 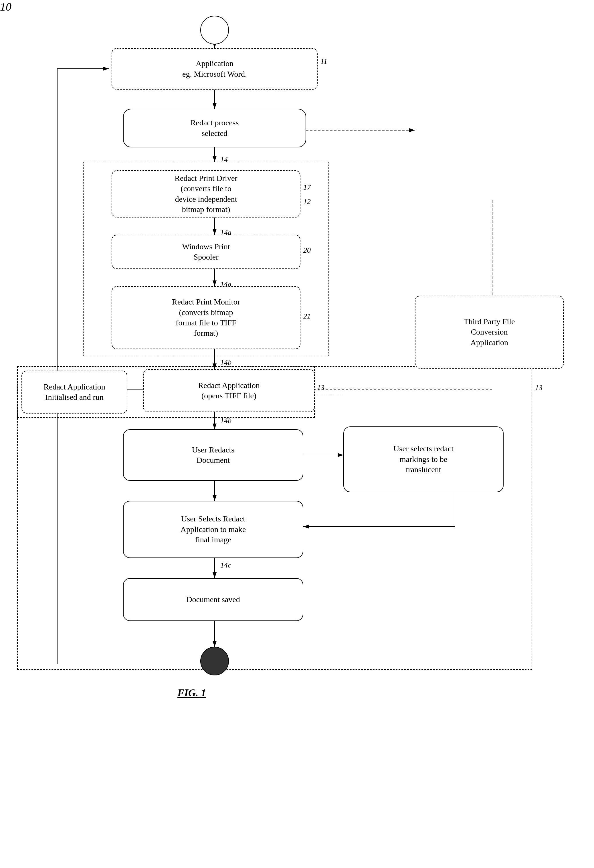 I want to click on label-12: 12, so click(x=307, y=202).